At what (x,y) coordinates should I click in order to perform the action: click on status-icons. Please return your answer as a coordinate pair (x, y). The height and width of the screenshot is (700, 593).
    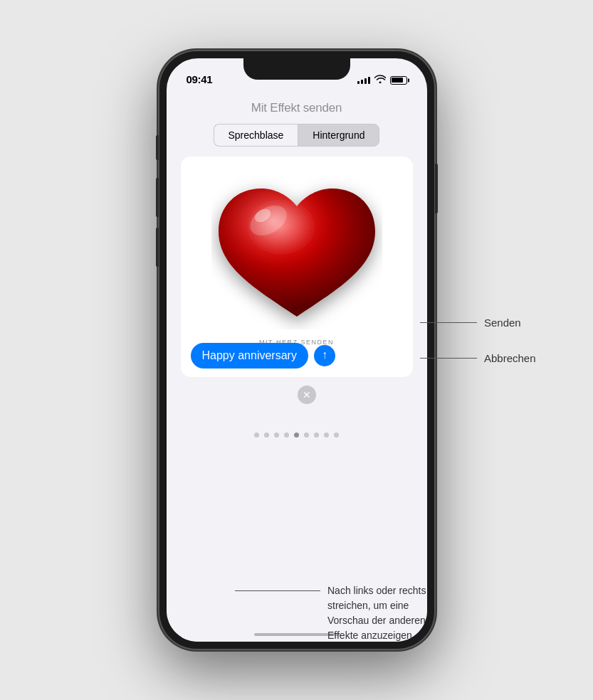
    Looking at the image, I should click on (382, 80).